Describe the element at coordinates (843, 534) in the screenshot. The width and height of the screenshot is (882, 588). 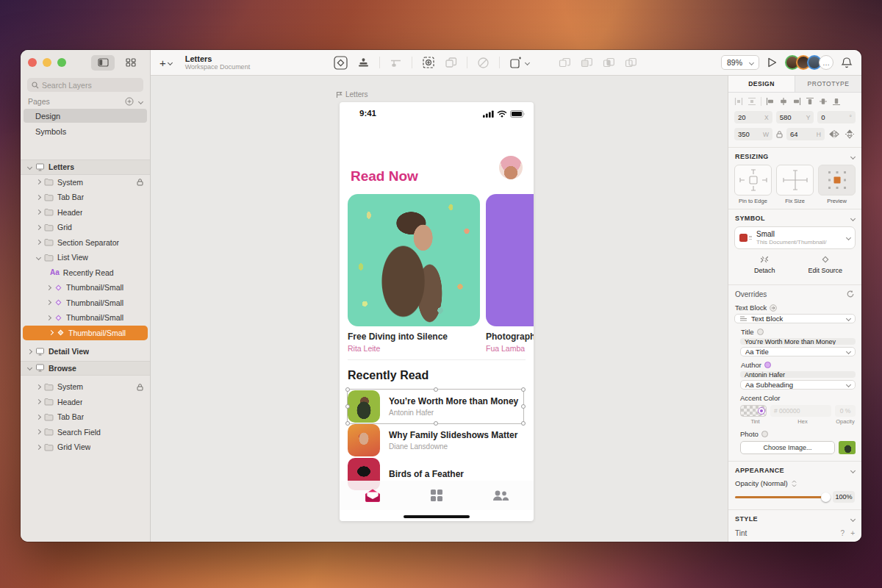
I see `help-icon: ?` at that location.